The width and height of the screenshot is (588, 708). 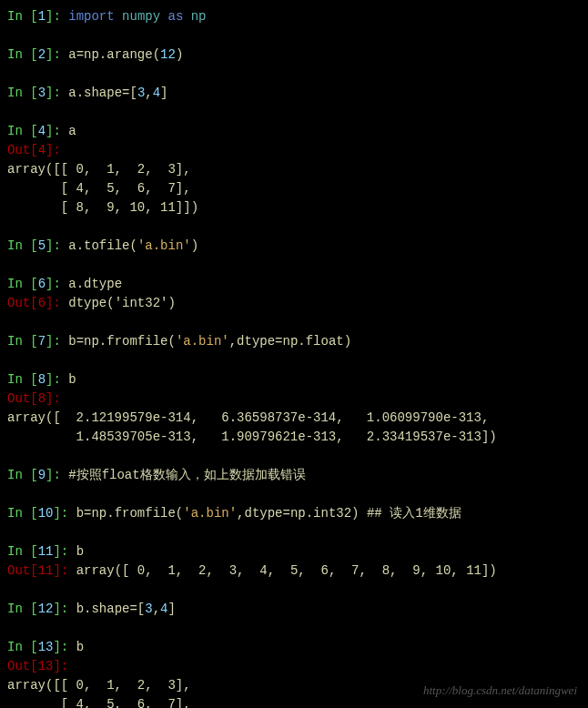 I want to click on input-cell: In [9]: #按照float格数输入，如上数据加载错误, so click(x=294, y=475).